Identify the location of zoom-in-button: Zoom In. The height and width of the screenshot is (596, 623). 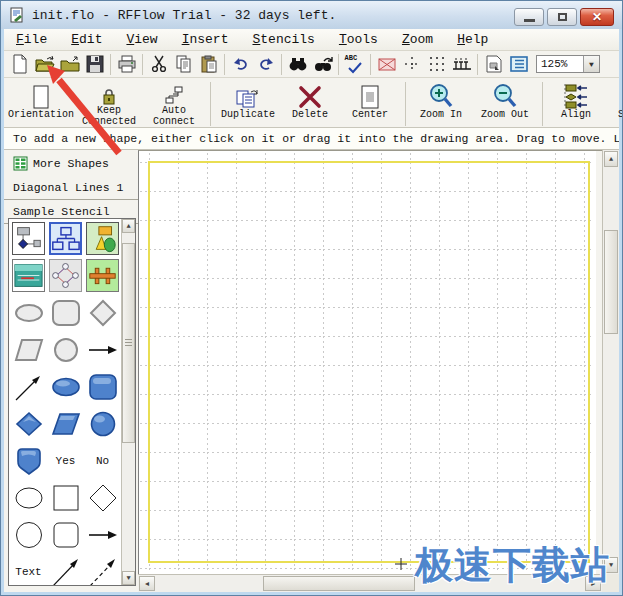
(441, 104).